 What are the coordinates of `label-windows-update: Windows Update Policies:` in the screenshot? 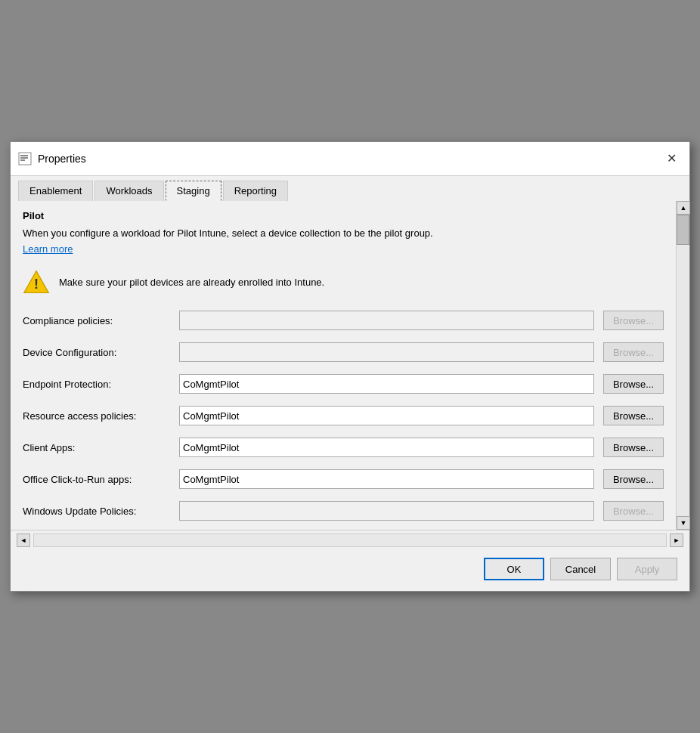 It's located at (97, 511).